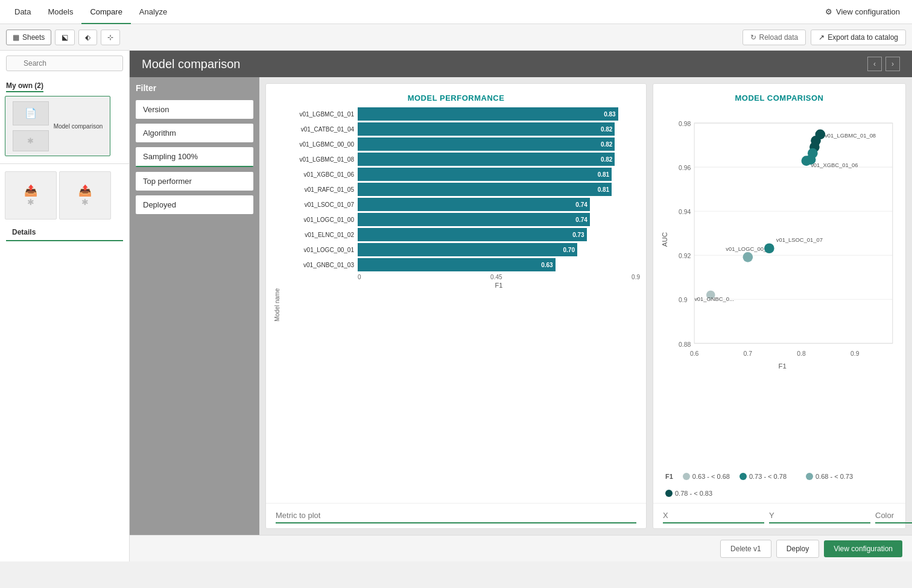 The width and height of the screenshot is (912, 588). Describe the element at coordinates (31, 202) in the screenshot. I see `detail-star-1: ✱` at that location.